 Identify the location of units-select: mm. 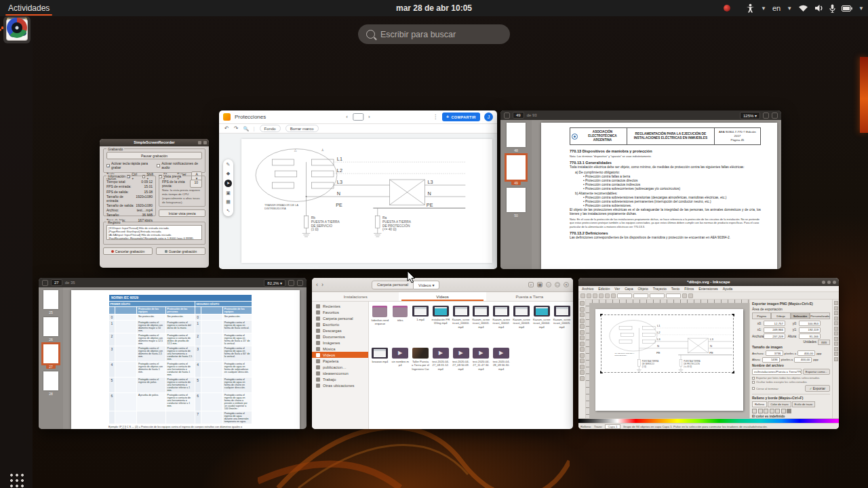
(824, 342).